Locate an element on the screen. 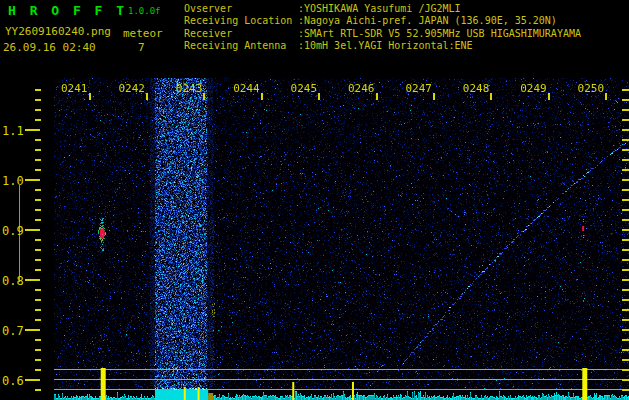 This screenshot has height=400, width=629. time-label: 0242 is located at coordinates (130, 88).